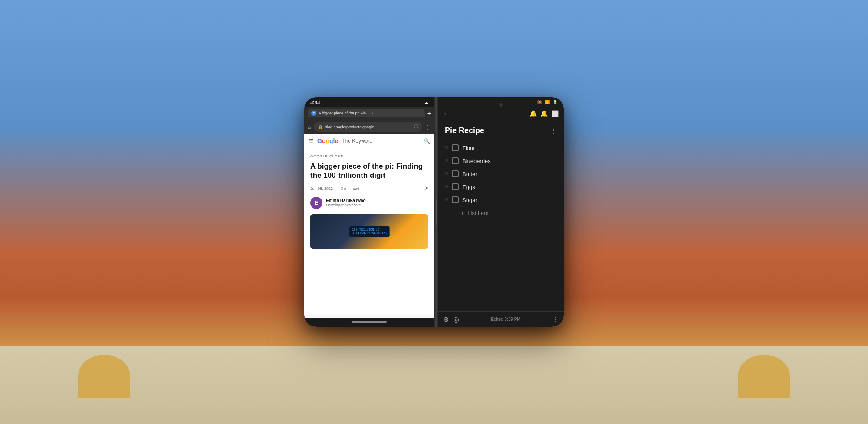 The height and width of the screenshot is (424, 868). Describe the element at coordinates (455, 161) in the screenshot. I see `checkbox-blueberries` at that location.